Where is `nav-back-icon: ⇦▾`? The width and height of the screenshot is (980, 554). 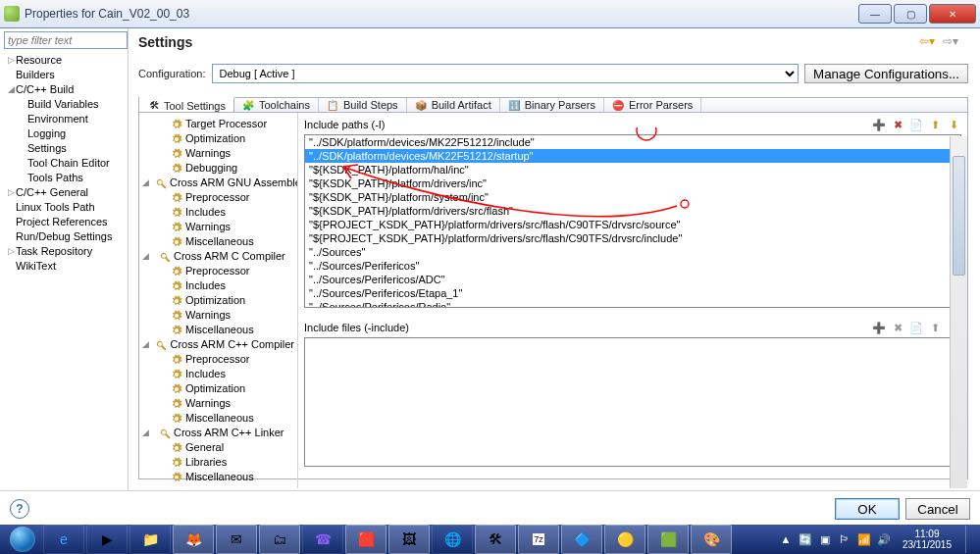 nav-back-icon: ⇦▾ is located at coordinates (927, 41).